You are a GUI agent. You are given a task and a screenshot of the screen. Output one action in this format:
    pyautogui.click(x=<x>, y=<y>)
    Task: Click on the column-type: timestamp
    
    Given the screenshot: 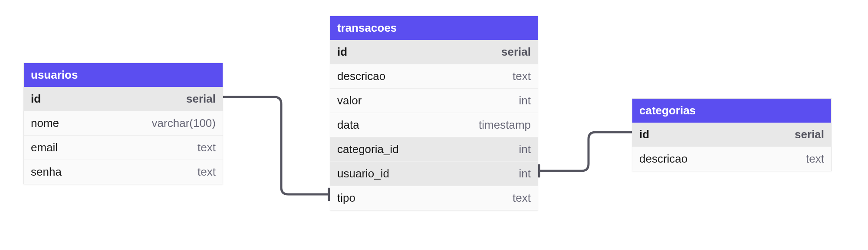 What is the action you would take?
    pyautogui.click(x=505, y=125)
    